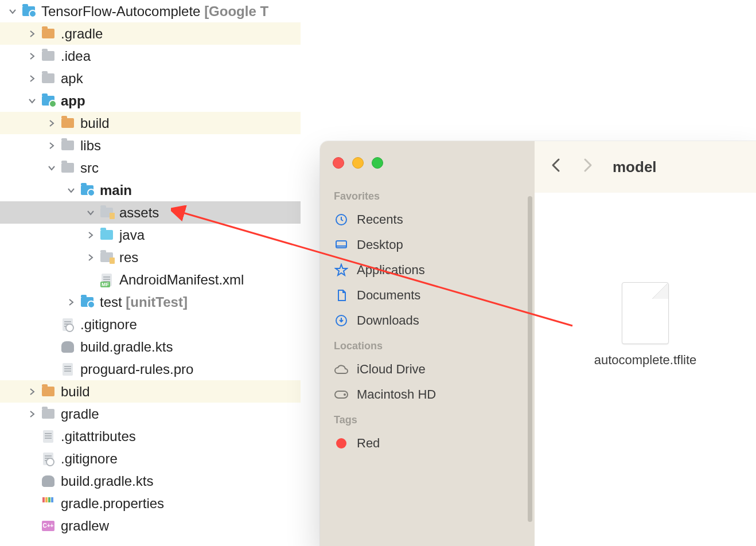 The height and width of the screenshot is (546, 756). Describe the element at coordinates (341, 295) in the screenshot. I see `document-icon` at that location.